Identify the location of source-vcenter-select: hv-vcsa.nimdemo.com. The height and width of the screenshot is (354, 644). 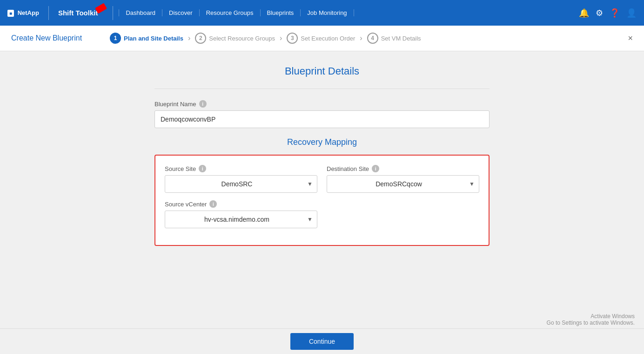
(241, 219).